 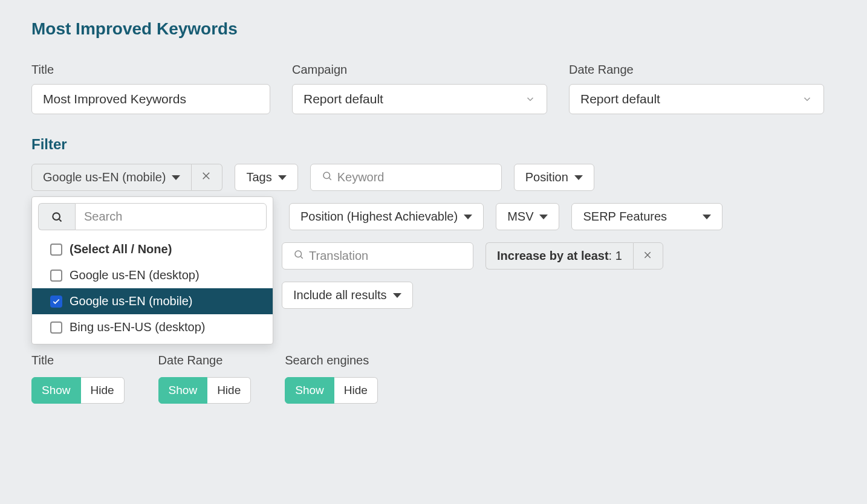 I want to click on campaign-field-group: Campaign Report default, so click(x=420, y=88).